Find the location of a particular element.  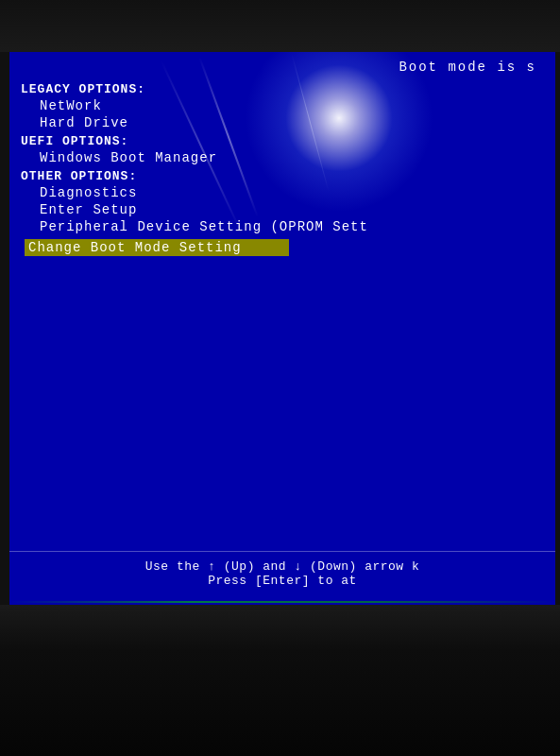

instruction-line-1: Use the ↑ (Up) and ↓ (Down) arrow k is located at coordinates (282, 567).